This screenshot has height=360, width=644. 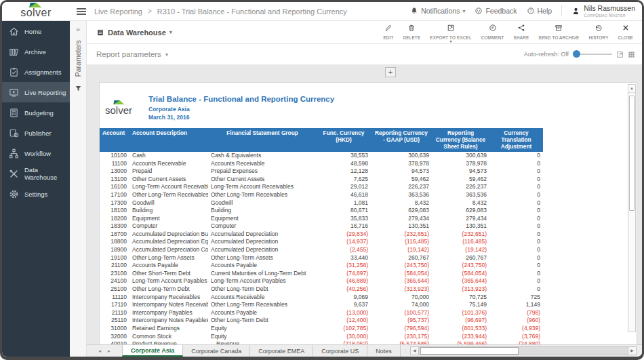 I want to click on expand-panel-icon: », so click(x=78, y=29).